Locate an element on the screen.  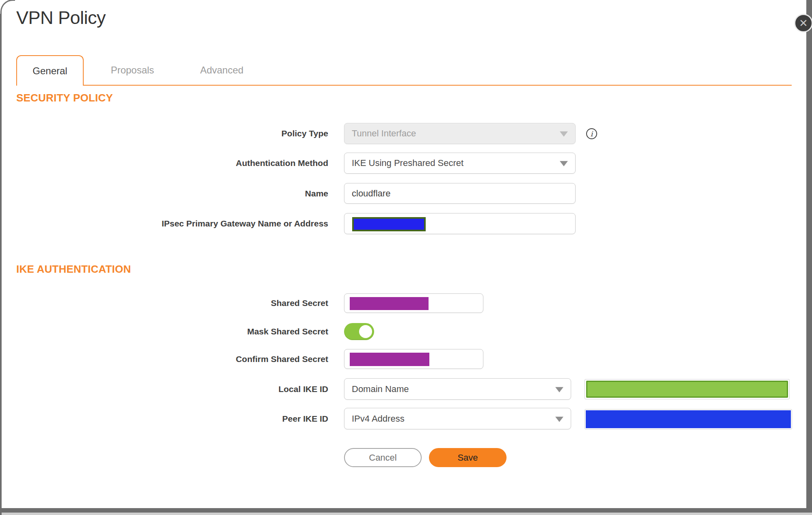
page-background-bottom is located at coordinates (406, 511).